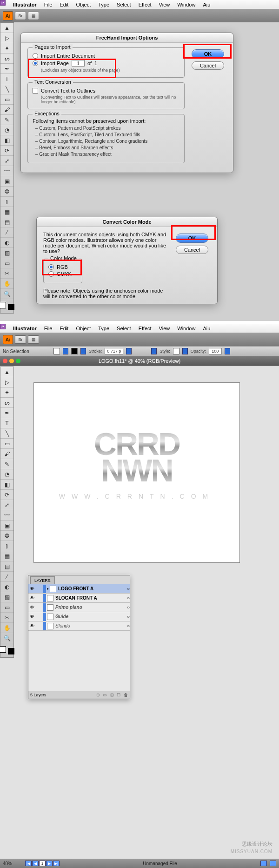  What do you see at coordinates (91, 598) in the screenshot?
I see `layer-name: SLOGAN FRONT A` at bounding box center [91, 598].